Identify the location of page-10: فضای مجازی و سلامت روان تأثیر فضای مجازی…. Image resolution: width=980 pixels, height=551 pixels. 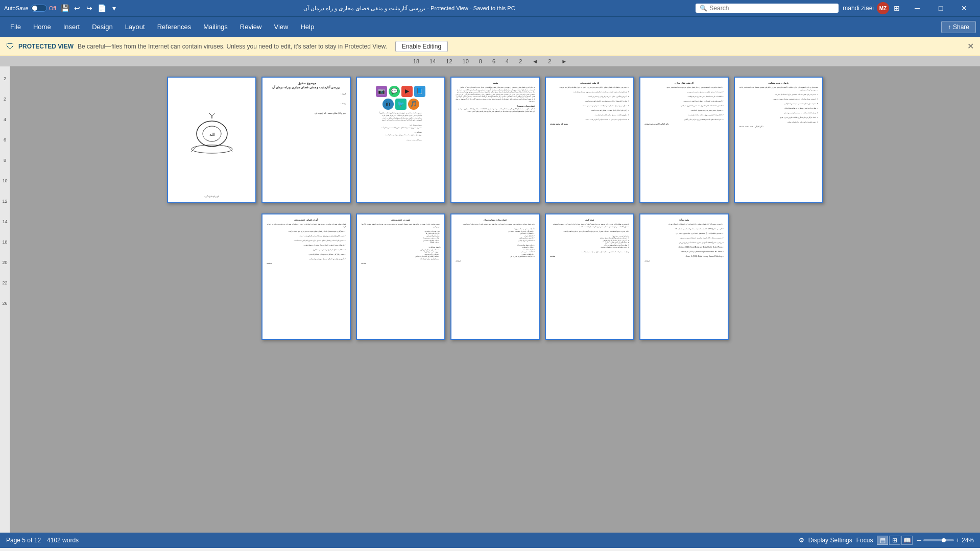
(495, 277).